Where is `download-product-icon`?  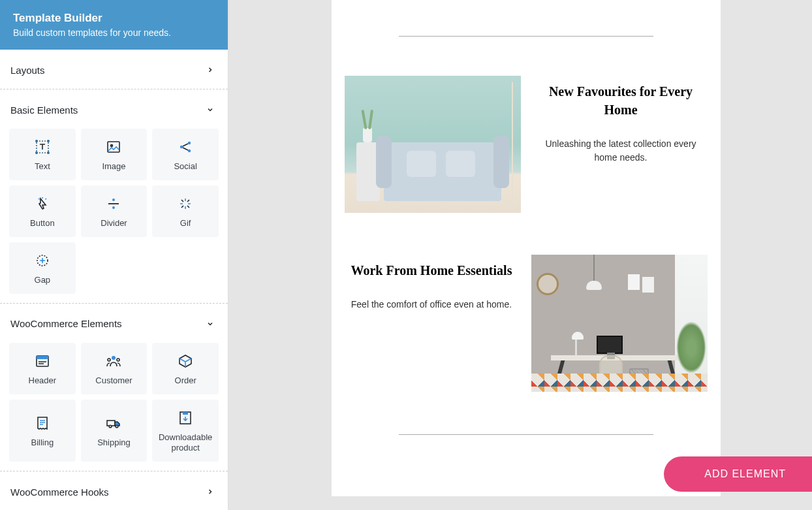 download-product-icon is located at coordinates (185, 418).